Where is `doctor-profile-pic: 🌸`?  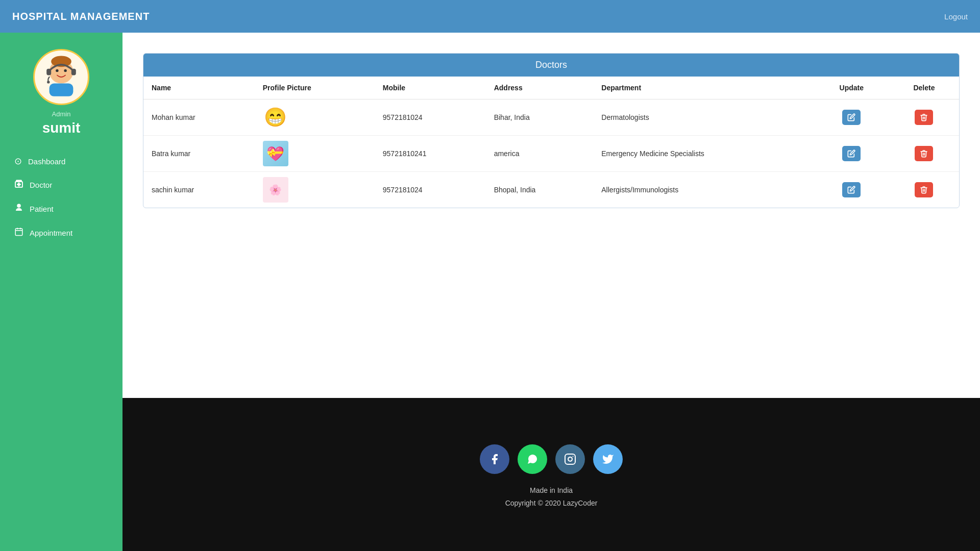
doctor-profile-pic: 🌸 is located at coordinates (314, 190).